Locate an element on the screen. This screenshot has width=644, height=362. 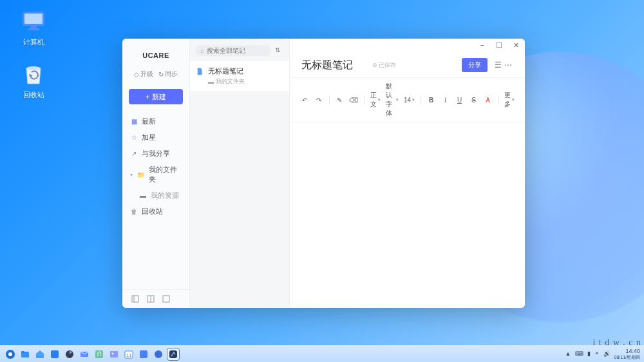
tray-network-icon: ⚬ is located at coordinates (597, 354).